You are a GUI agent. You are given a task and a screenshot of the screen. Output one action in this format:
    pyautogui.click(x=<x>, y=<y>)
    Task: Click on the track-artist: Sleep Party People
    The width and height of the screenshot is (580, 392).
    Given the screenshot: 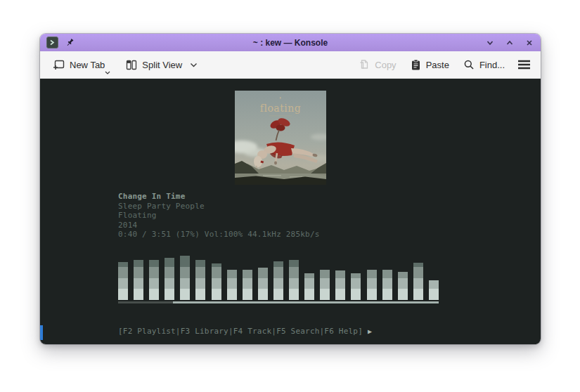 What is the action you would take?
    pyautogui.click(x=219, y=207)
    